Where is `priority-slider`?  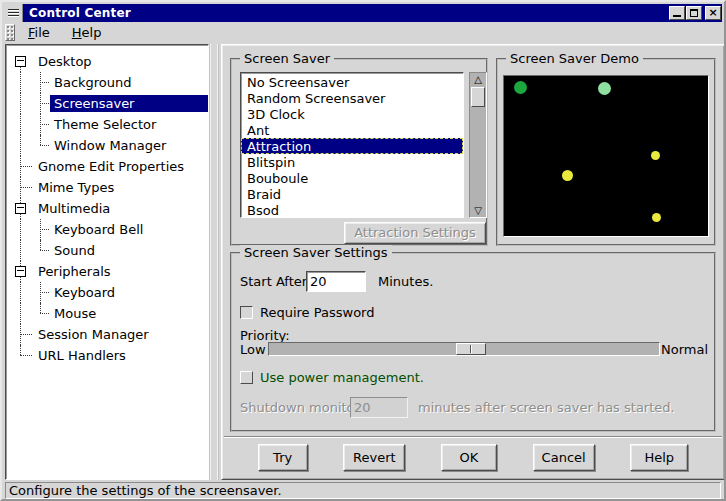
priority-slider is located at coordinates (464, 349).